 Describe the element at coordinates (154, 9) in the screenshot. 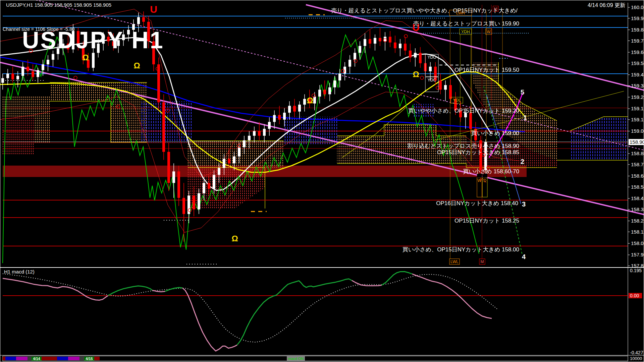

I see `sell-arrow-icon: U` at that location.